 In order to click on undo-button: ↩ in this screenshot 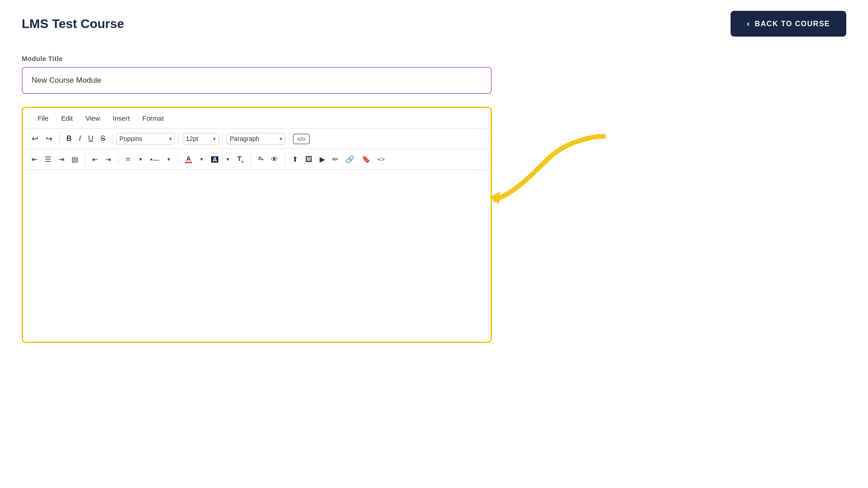, I will do `click(35, 139)`.